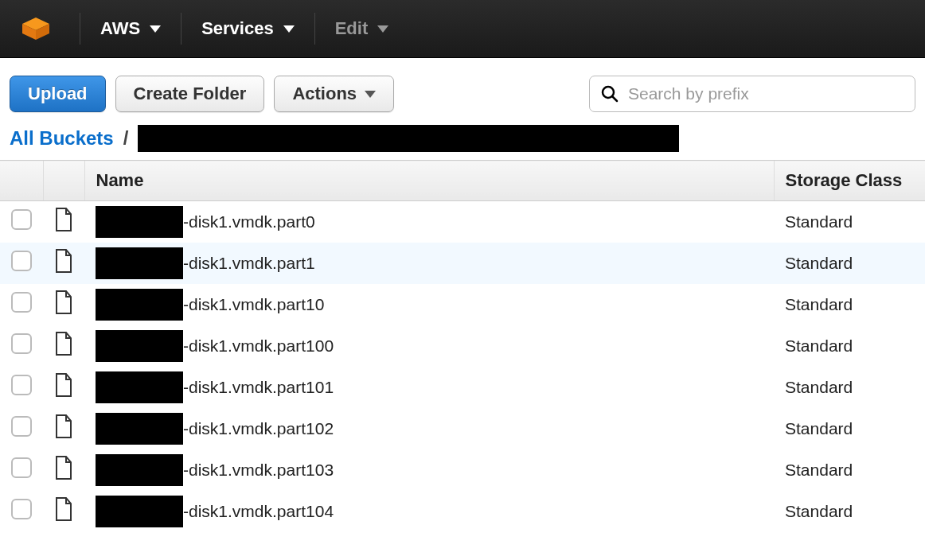 The width and height of the screenshot is (925, 560). Describe the element at coordinates (610, 94) in the screenshot. I see `search-icon` at that location.